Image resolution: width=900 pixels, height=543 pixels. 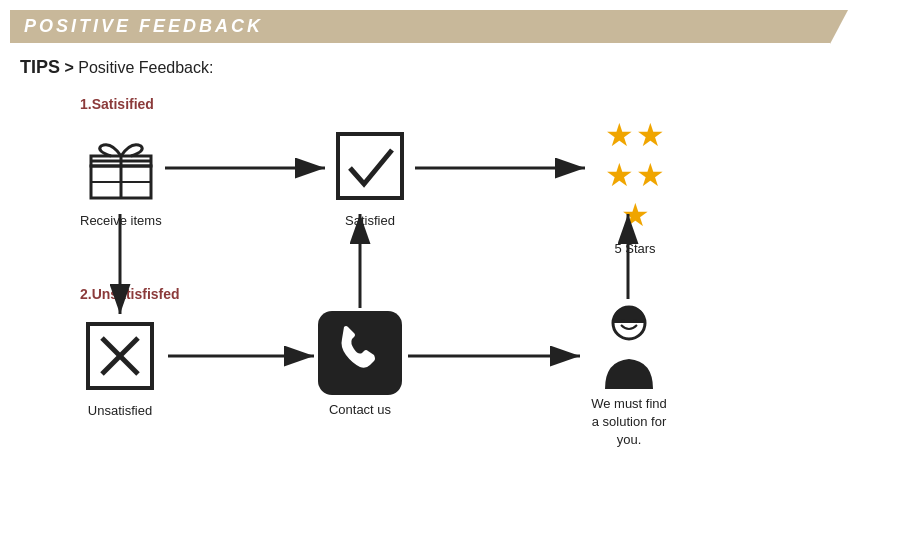 I want to click on node-unsatisfied: Unsatisfied, so click(x=120, y=368).